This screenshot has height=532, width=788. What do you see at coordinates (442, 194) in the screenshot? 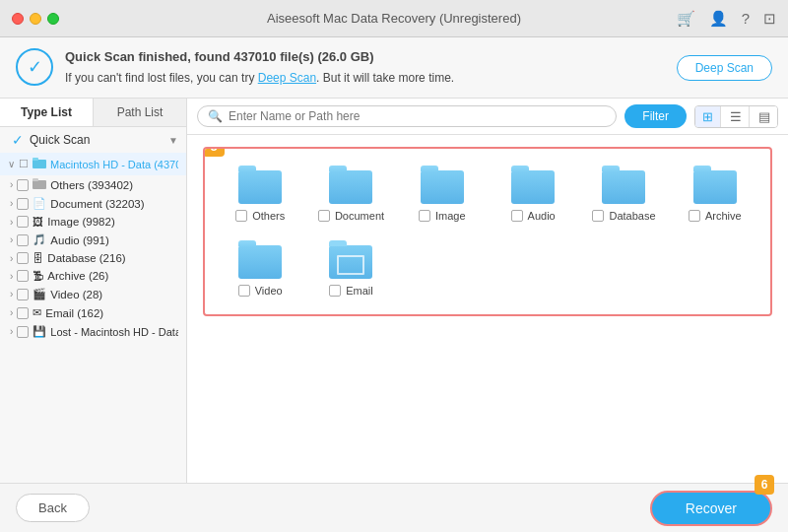
I see `file-item-image: Image` at bounding box center [442, 194].